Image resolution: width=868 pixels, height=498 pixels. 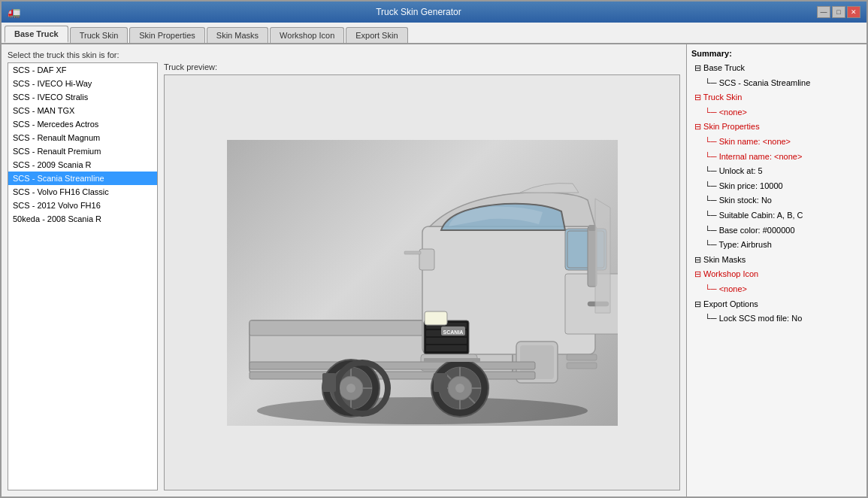 What do you see at coordinates (777, 245) in the screenshot?
I see `tree-item-12: └─ Type: Airbrush` at bounding box center [777, 245].